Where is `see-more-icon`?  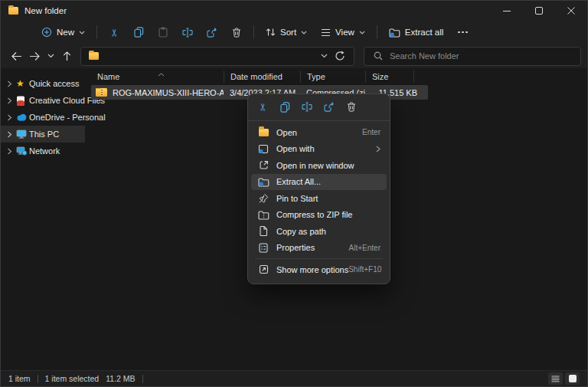 see-more-icon is located at coordinates (462, 32).